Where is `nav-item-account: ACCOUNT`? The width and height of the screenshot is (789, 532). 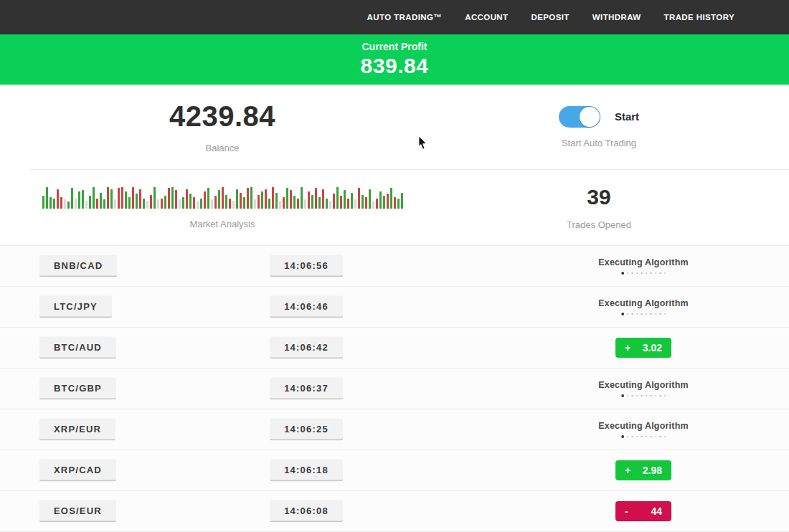 nav-item-account: ACCOUNT is located at coordinates (486, 17).